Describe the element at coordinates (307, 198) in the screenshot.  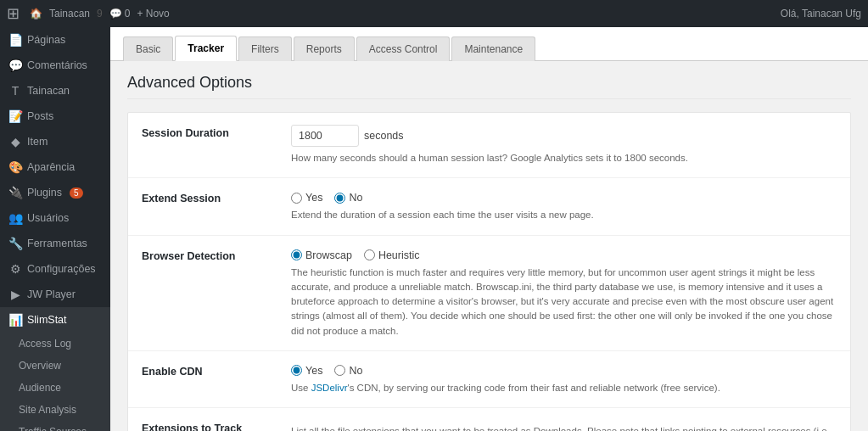
I see `extend-session-yes-option: Yes` at that location.